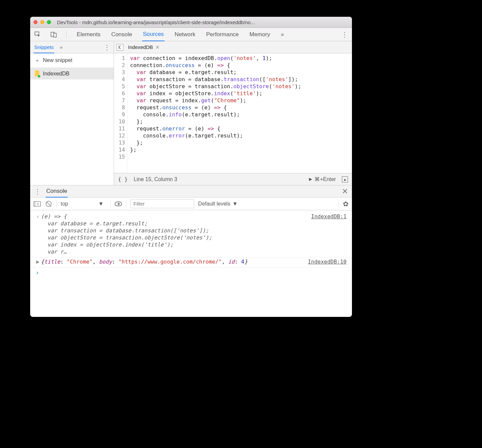 The height and width of the screenshot is (448, 482). Describe the element at coordinates (83, 204) in the screenshot. I see `context-selector: top ▼` at that location.